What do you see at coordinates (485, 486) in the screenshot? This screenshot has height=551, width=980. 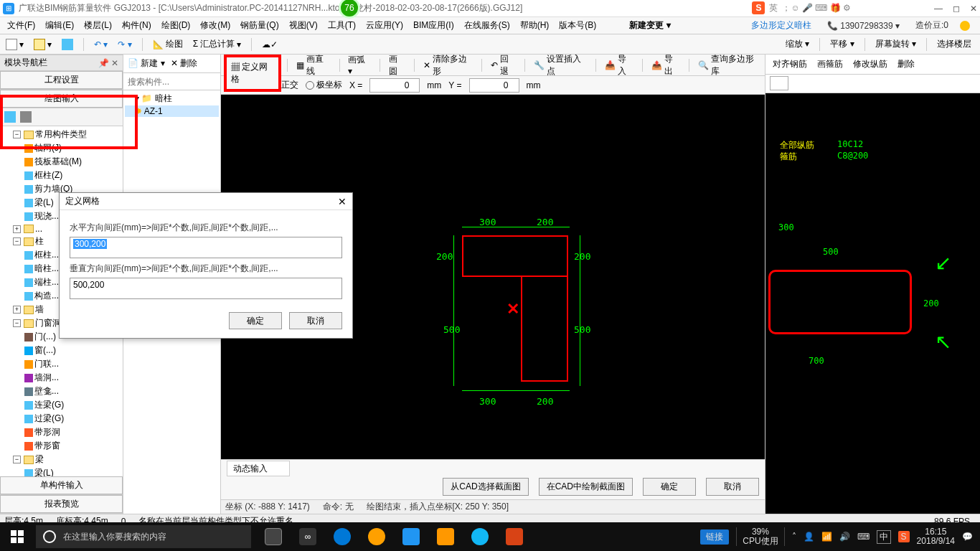 I see `from-cad-button: 从CAD选择截面图` at bounding box center [485, 486].